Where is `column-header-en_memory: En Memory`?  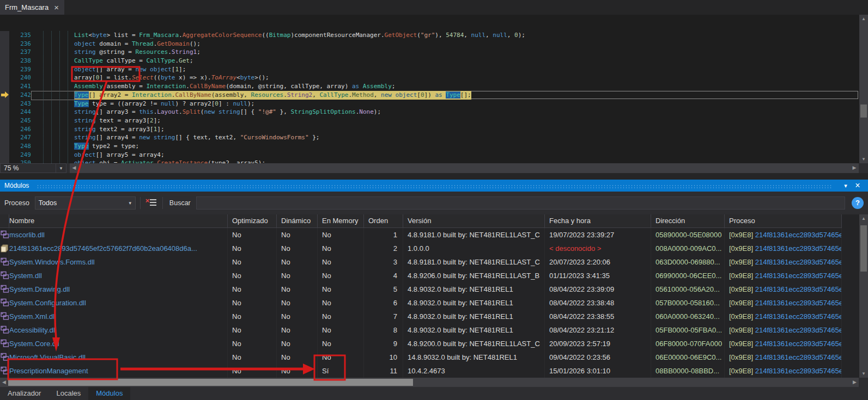 column-header-en_memory: En Memory is located at coordinates (341, 221).